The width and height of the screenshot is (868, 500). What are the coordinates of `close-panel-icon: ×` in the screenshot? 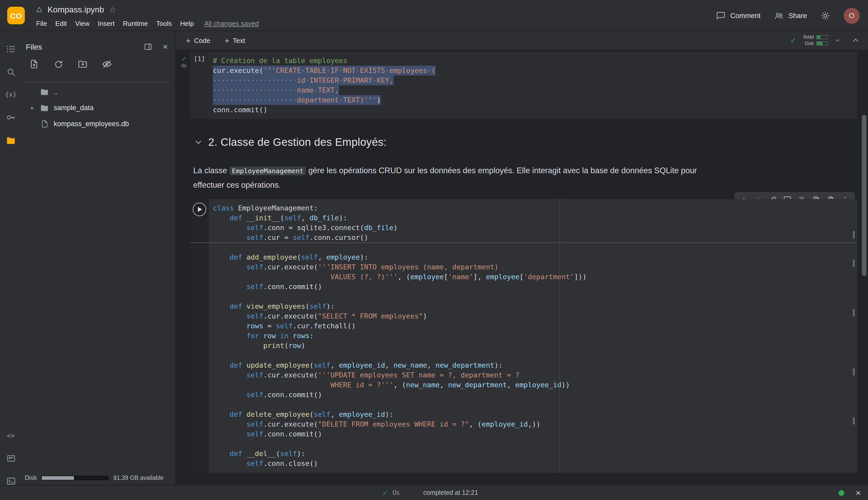 It's located at (165, 47).